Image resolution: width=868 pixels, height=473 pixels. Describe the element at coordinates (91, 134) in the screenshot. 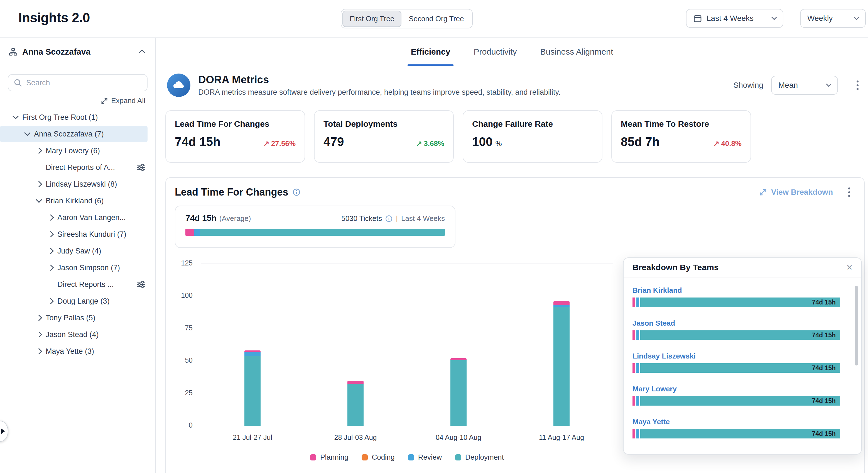

I see `tree-item-label: Anna Scozzafava (7)` at that location.